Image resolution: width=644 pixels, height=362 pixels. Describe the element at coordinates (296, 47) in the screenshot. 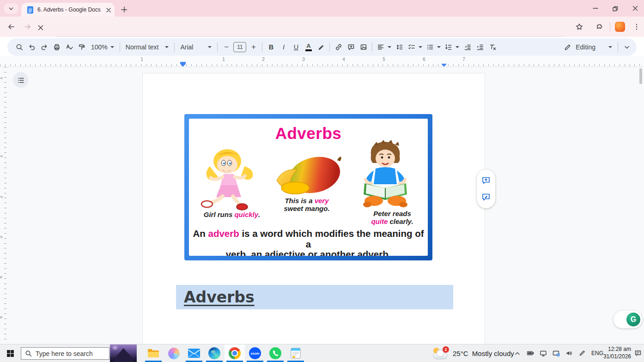

I see `underline-button: U` at that location.